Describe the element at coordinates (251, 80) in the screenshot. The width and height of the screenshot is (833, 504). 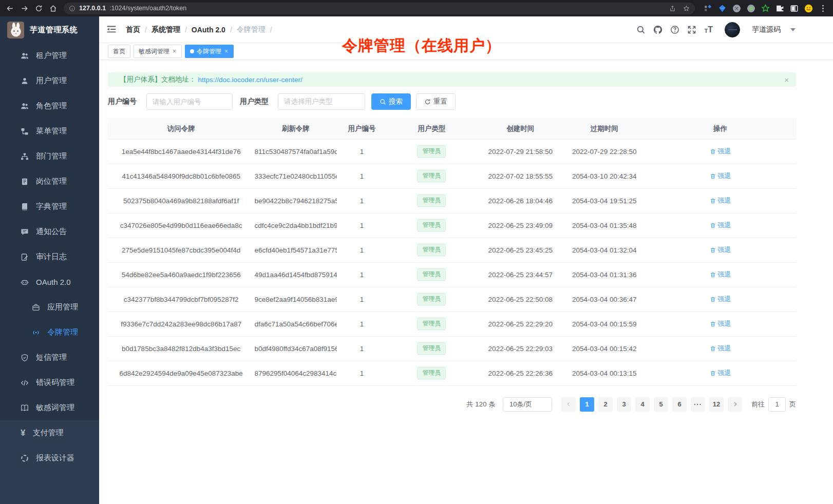
I see `doc-link: https://doc.iocoder.cn/user-center/` at that location.